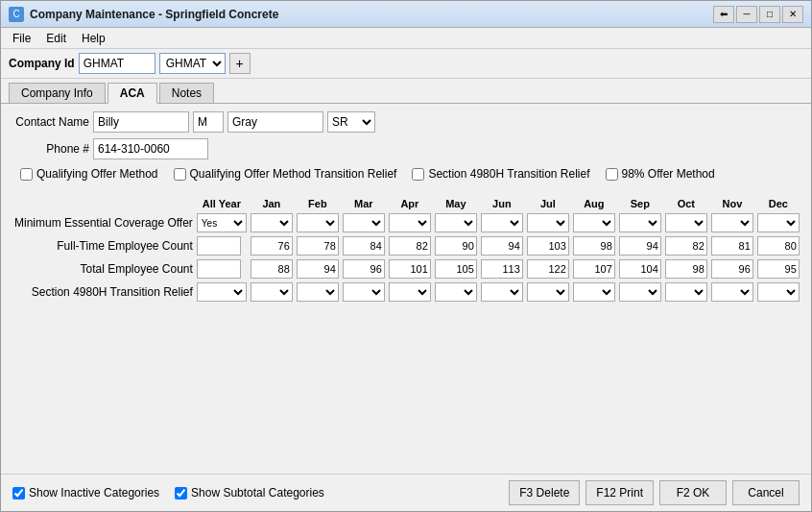 Image resolution: width=812 pixels, height=512 pixels. Describe the element at coordinates (778, 246) in the screenshot. I see `ftec-dec-input` at that location.